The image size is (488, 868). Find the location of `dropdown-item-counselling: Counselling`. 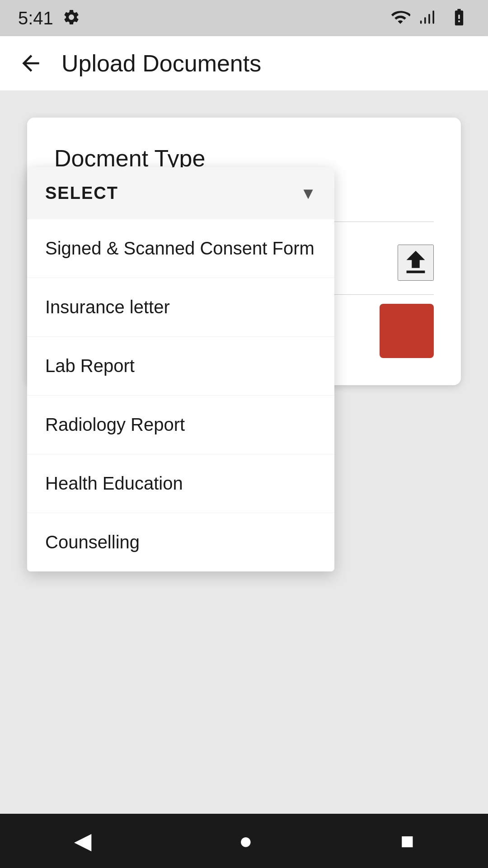

dropdown-item-counselling: Counselling is located at coordinates (181, 542).